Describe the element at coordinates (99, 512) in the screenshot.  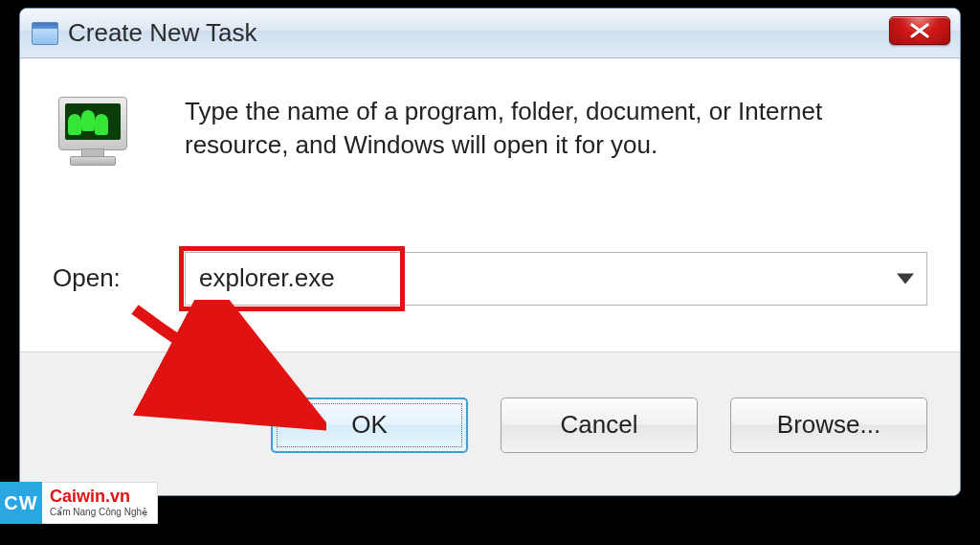
I see `watermark-tagline: Cẩm Nang Công Nghệ` at that location.